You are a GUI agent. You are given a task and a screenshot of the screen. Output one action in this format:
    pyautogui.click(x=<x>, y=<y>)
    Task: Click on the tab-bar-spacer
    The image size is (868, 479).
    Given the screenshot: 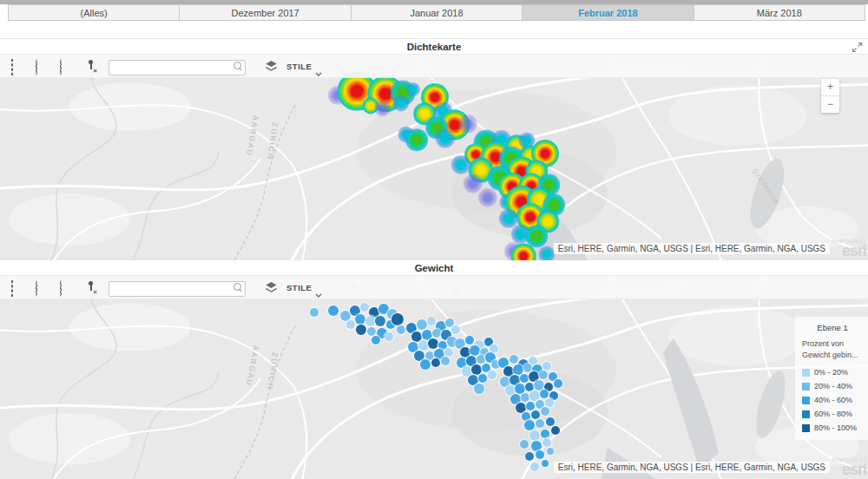 What is the action you would take?
    pyautogui.click(x=434, y=30)
    